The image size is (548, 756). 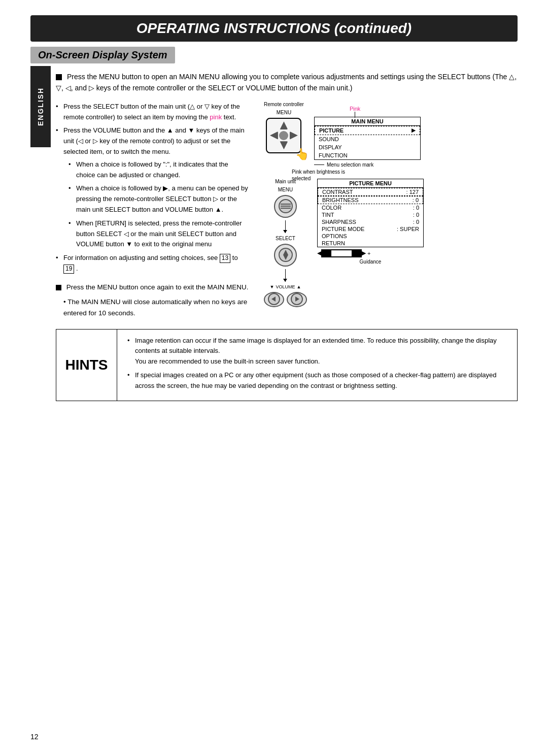 What do you see at coordinates (152, 188) in the screenshot?
I see `bullet-item-2: Press the VOLUME button and the ▲ and ▼ …` at bounding box center [152, 188].